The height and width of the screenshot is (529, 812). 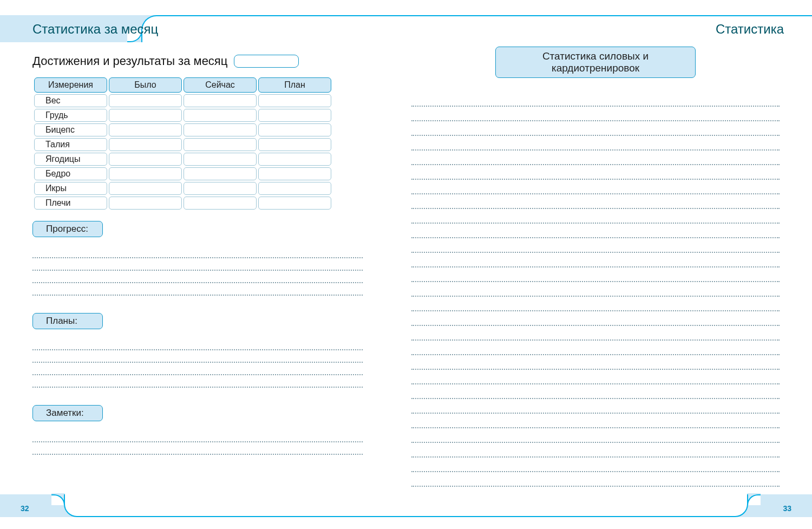 I want to click on month-input, so click(x=266, y=61).